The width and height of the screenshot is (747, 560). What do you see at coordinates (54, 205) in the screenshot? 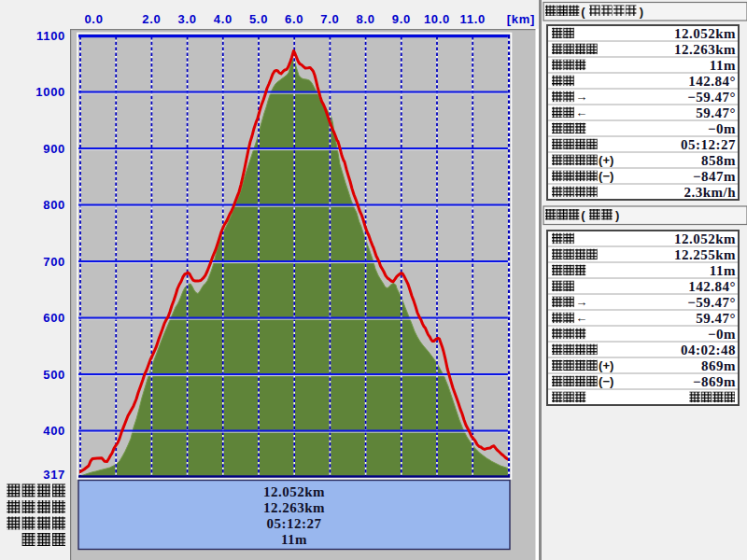
I see `svg-text: 800` at bounding box center [54, 205].